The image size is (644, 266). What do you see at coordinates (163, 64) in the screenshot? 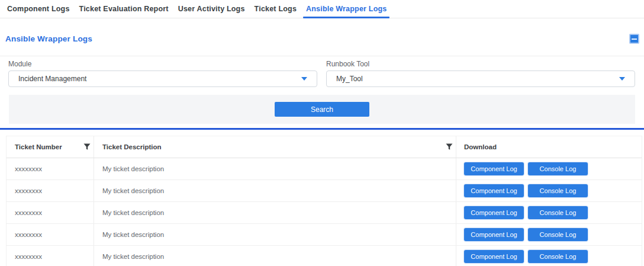
I see `module-label: Module` at bounding box center [163, 64].